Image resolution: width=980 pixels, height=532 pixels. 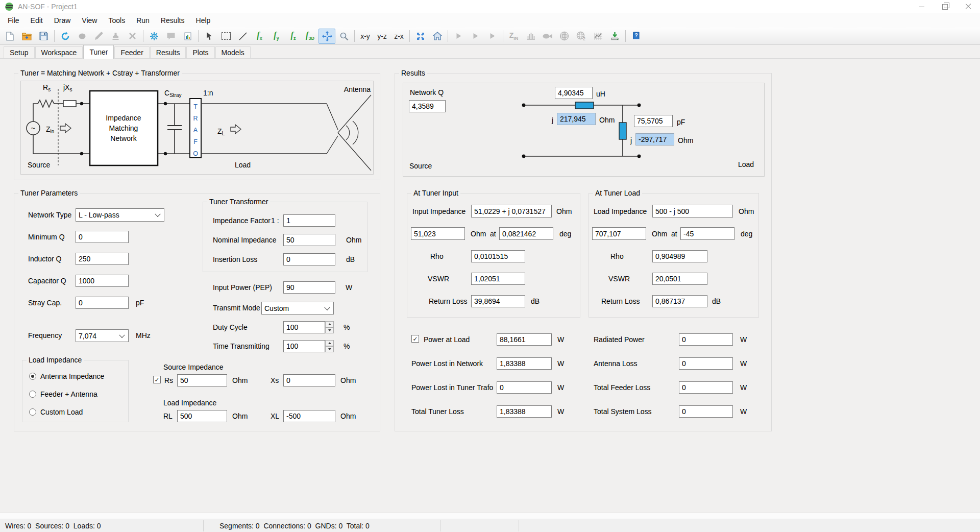 What do you see at coordinates (365, 36) in the screenshot?
I see `view-xy-button: x-y` at bounding box center [365, 36].